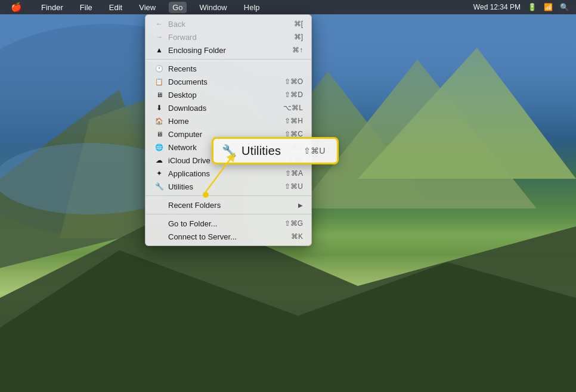  I want to click on connect-server-icon, so click(159, 237).